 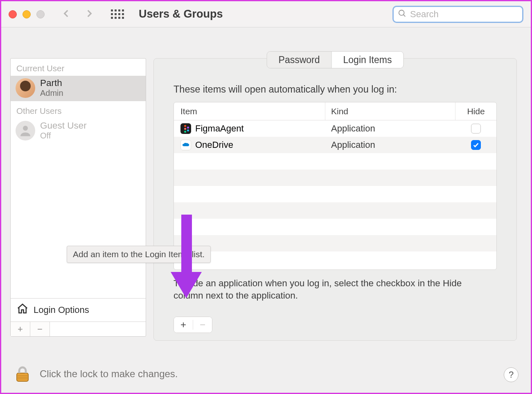 I want to click on maximize-window-button, so click(x=41, y=14).